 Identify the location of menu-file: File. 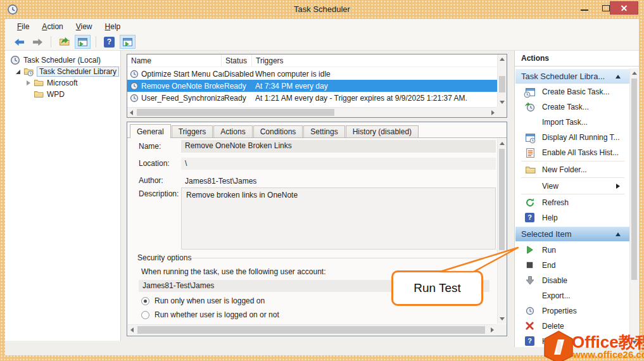
(23, 27).